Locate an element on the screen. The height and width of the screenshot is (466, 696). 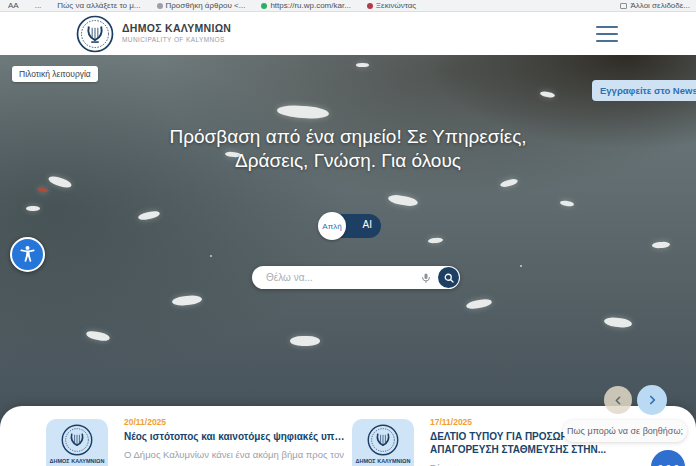
hero-heading: Πρόσβαση από ένα σημείο! Σε Υπηρεσίες, Δ… is located at coordinates (348, 149).